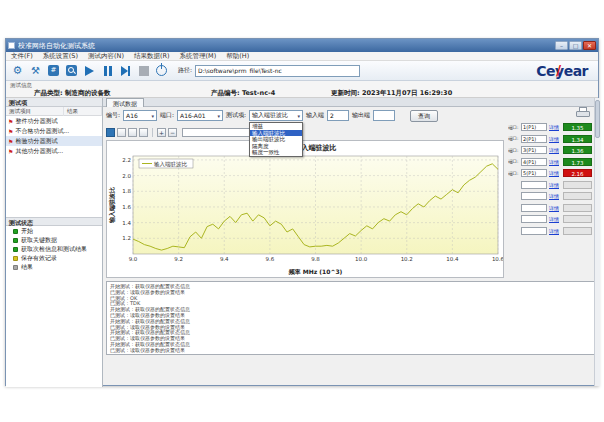 The width and height of the screenshot is (604, 422). What do you see at coordinates (54, 121) in the screenshot?
I see `sidebar-test-item: ⚑整件功分器测试` at bounding box center [54, 121].